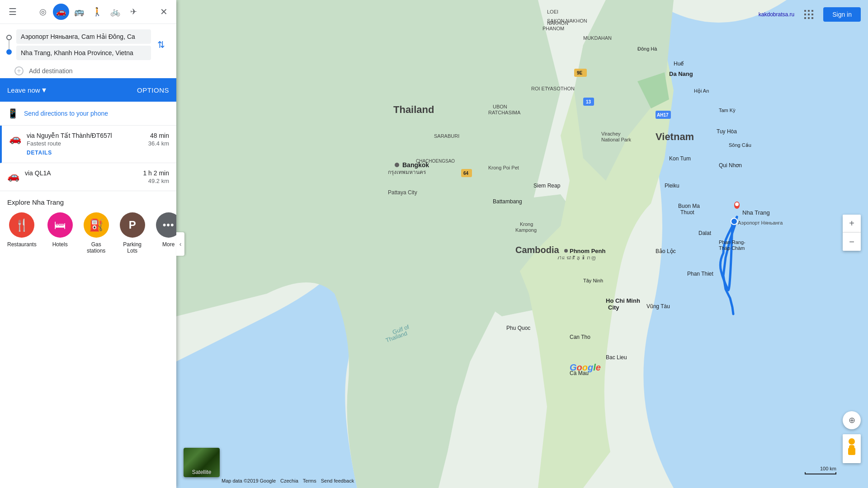  I want to click on zoom-in-button: +, so click(852, 224).